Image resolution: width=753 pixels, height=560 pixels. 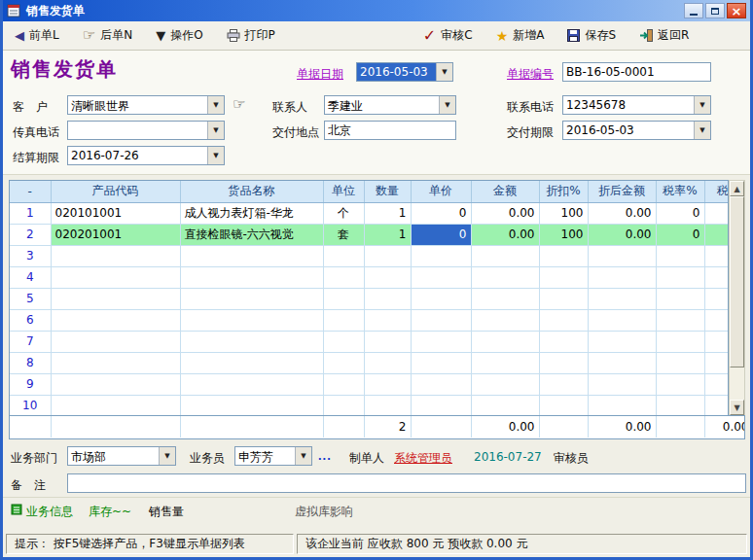 What do you see at coordinates (407, 483) in the screenshot?
I see `remark-input` at bounding box center [407, 483].